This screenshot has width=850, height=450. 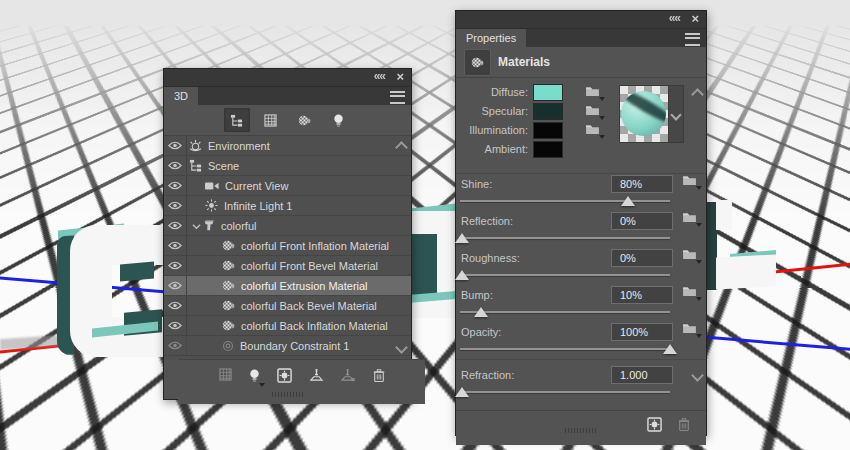 What do you see at coordinates (492, 111) in the screenshot?
I see `specular-label: Specular:` at bounding box center [492, 111].